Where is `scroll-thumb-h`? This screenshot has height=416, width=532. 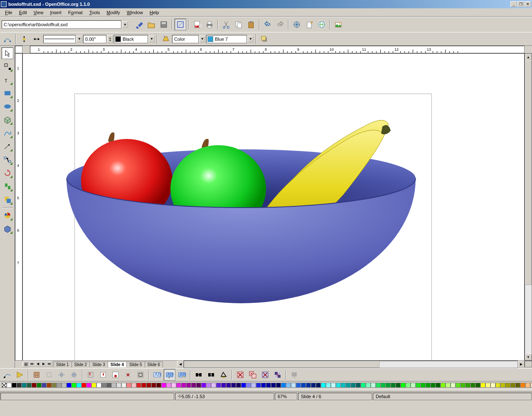
scroll-thumb-h is located at coordinates (282, 364).